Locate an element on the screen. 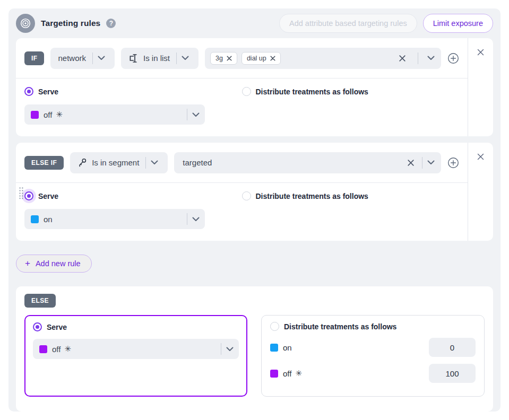  condition-row: IF network Is in list is located at coordinates (242, 58).